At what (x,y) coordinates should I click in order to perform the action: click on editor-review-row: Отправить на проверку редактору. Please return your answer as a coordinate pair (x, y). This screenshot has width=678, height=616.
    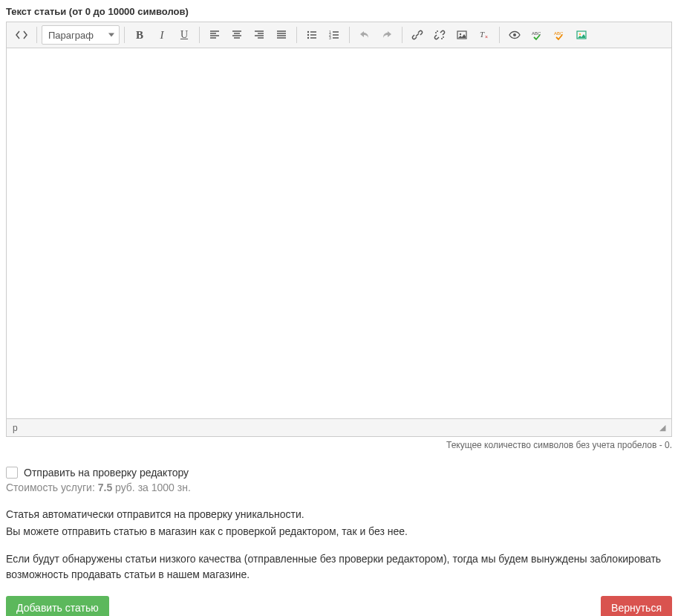
    Looking at the image, I should click on (339, 473).